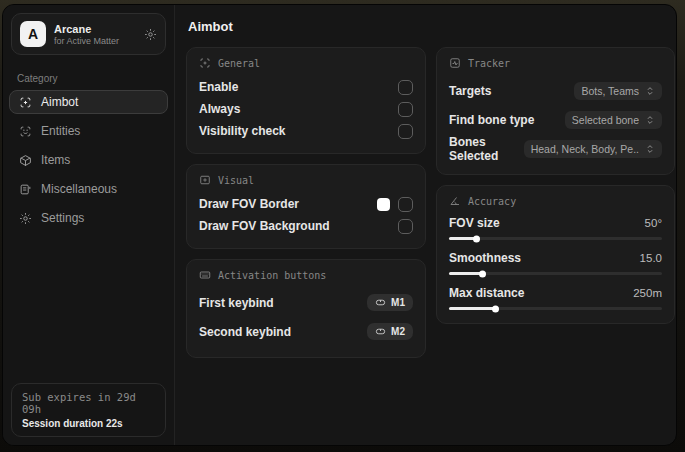 The height and width of the screenshot is (452, 685). What do you see at coordinates (88, 131) in the screenshot?
I see `sidebar-item-entities: Entities` at bounding box center [88, 131].